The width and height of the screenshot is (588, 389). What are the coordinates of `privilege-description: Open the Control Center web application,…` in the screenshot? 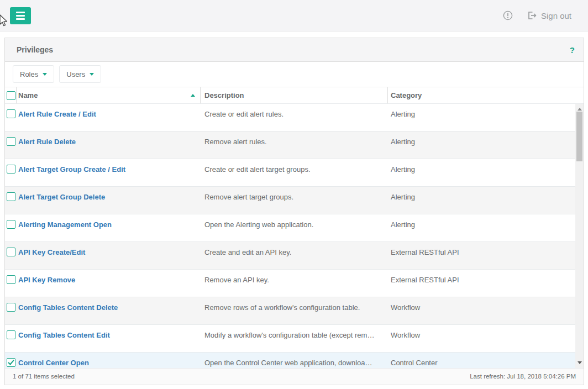 It's located at (294, 360).